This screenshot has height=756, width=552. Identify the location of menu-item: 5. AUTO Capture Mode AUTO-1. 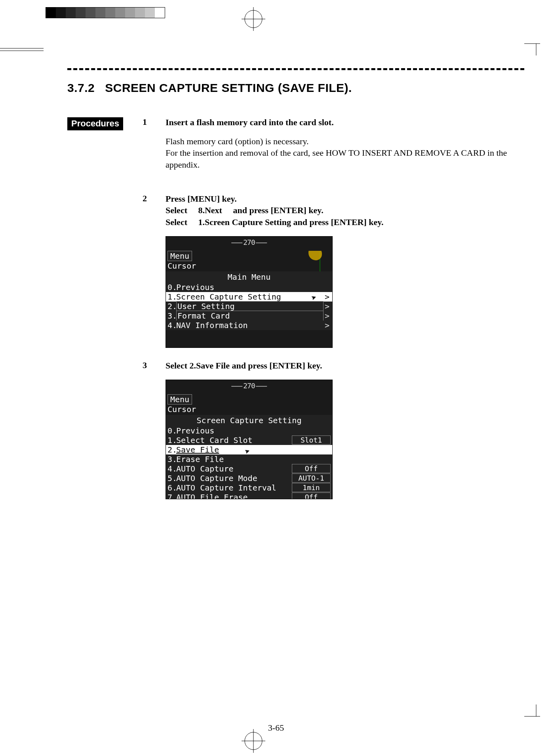
(249, 478).